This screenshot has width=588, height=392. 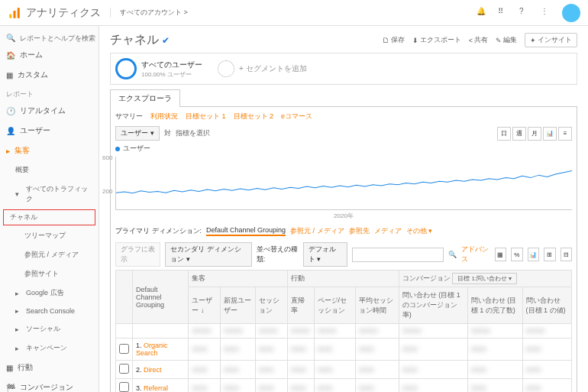 I want to click on line-chart: 600 200, so click(x=344, y=183).